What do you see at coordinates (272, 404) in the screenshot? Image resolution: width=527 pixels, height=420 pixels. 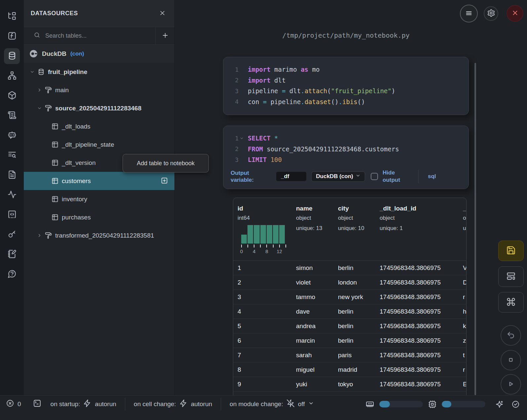 I see `on-module-change-setting: on module change: off` at bounding box center [272, 404].